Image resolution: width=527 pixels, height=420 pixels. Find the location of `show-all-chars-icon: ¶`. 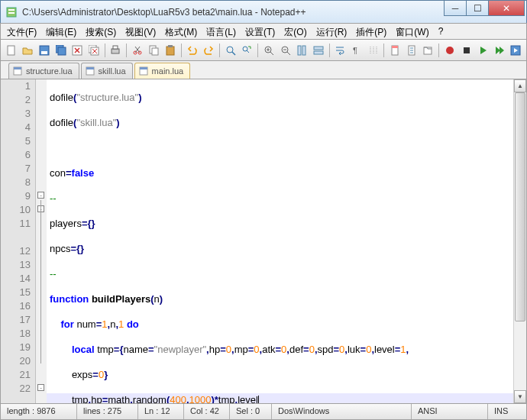

show-all-chars-icon: ¶ is located at coordinates (357, 50).